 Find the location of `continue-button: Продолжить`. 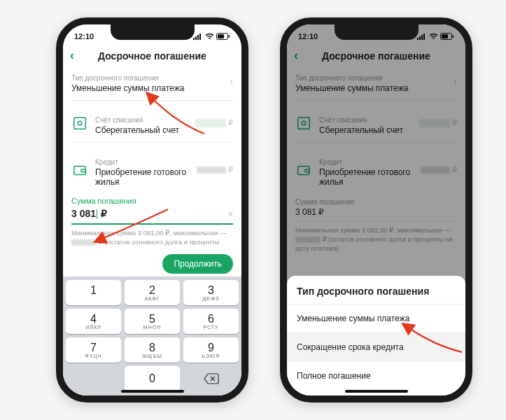

continue-button: Продолжить is located at coordinates (197, 264).